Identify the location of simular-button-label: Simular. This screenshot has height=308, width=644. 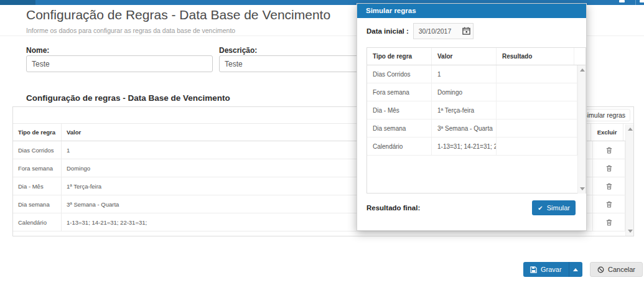
(559, 208).